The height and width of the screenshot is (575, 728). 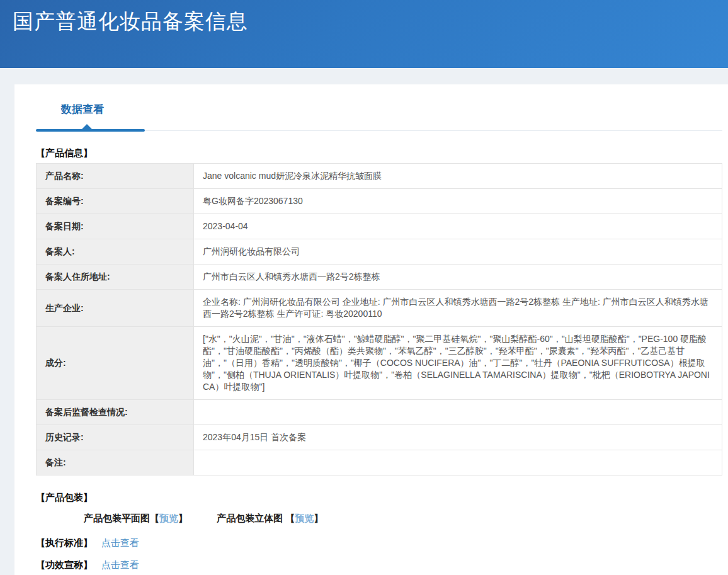 I want to click on row-label: 备案人:, so click(x=115, y=252).